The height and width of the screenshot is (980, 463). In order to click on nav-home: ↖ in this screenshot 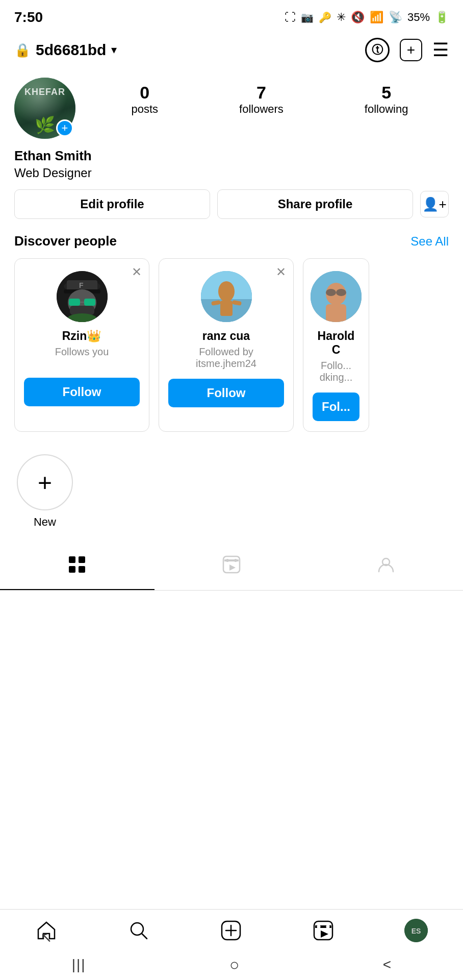, I will do `click(46, 930)`.